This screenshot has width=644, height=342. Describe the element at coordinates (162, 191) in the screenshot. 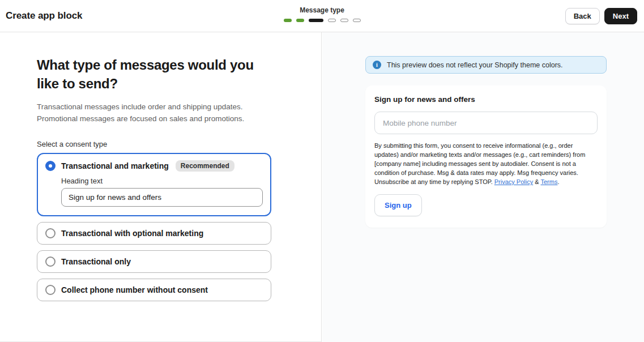

I see `heading-text-field-group: Heading text` at that location.